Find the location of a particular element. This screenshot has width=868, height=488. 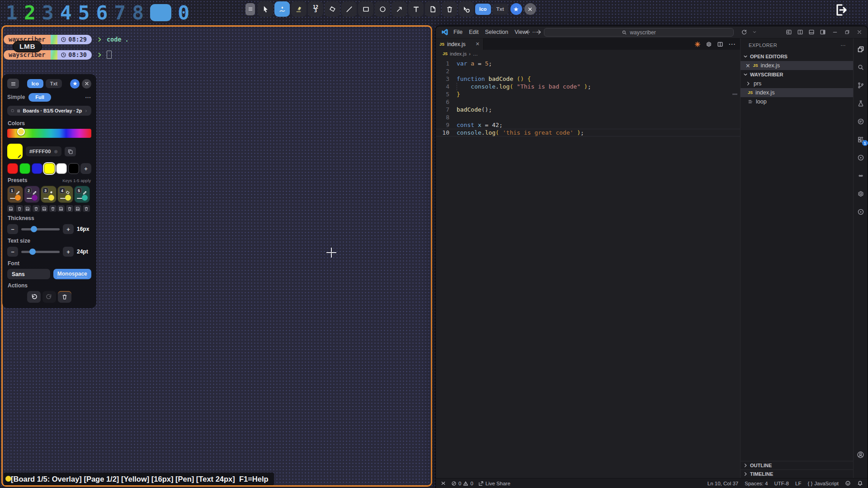

split-editor-icon is located at coordinates (800, 32).